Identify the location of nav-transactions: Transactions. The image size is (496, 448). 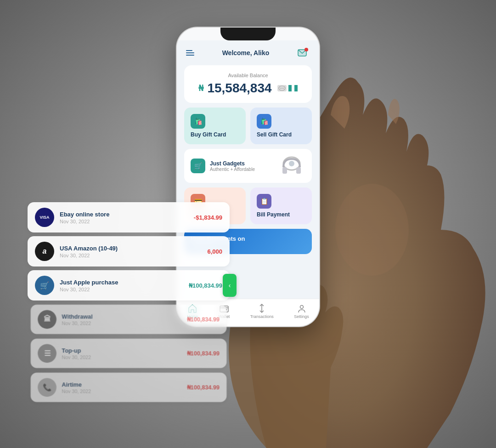
(262, 311).